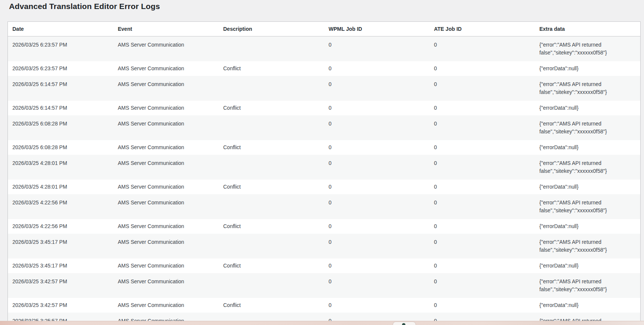  What do you see at coordinates (166, 29) in the screenshot?
I see `column-header-event: Event` at bounding box center [166, 29].